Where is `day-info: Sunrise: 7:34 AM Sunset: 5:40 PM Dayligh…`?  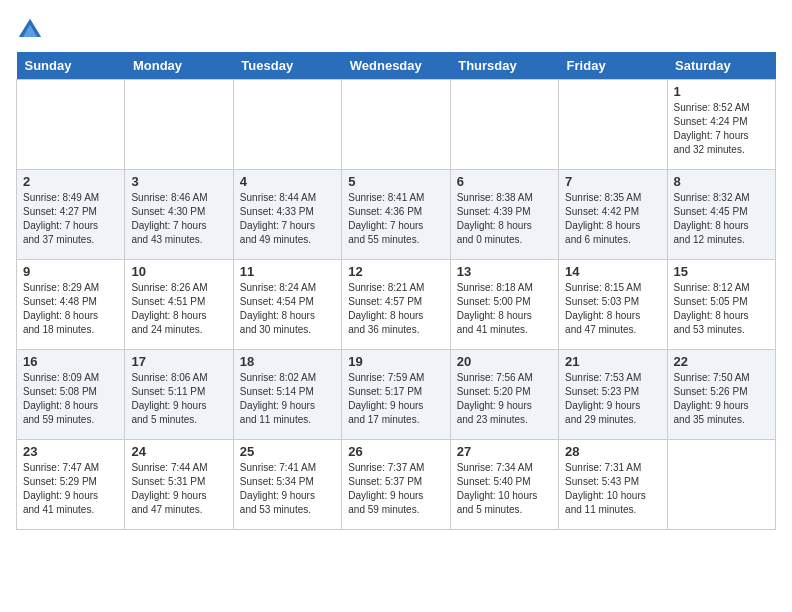
day-info: Sunrise: 7:34 AM Sunset: 5:40 PM Dayligh… is located at coordinates (504, 489).